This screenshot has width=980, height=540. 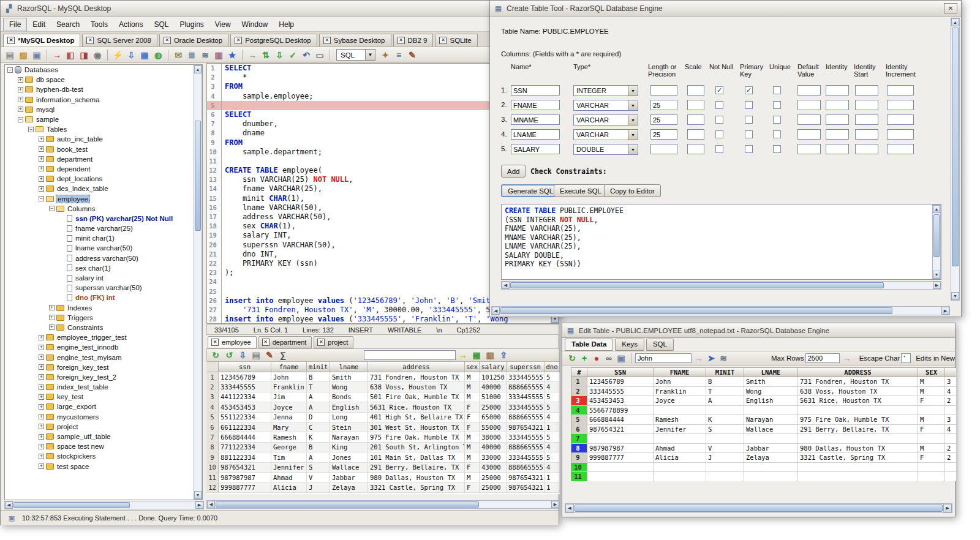 What do you see at coordinates (823, 358) in the screenshot?
I see `max-rows-input` at bounding box center [823, 358].